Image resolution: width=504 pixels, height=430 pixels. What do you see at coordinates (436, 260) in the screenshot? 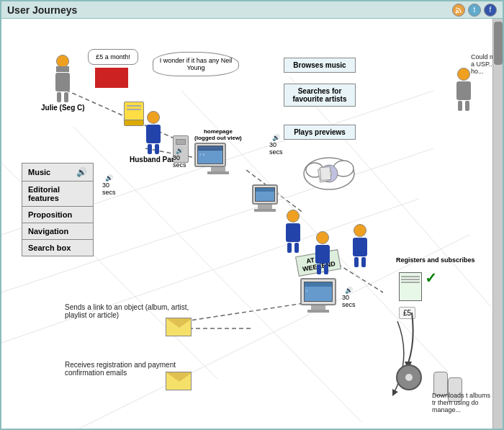
I see `registers-label: Registers and subscribes` at bounding box center [436, 260].